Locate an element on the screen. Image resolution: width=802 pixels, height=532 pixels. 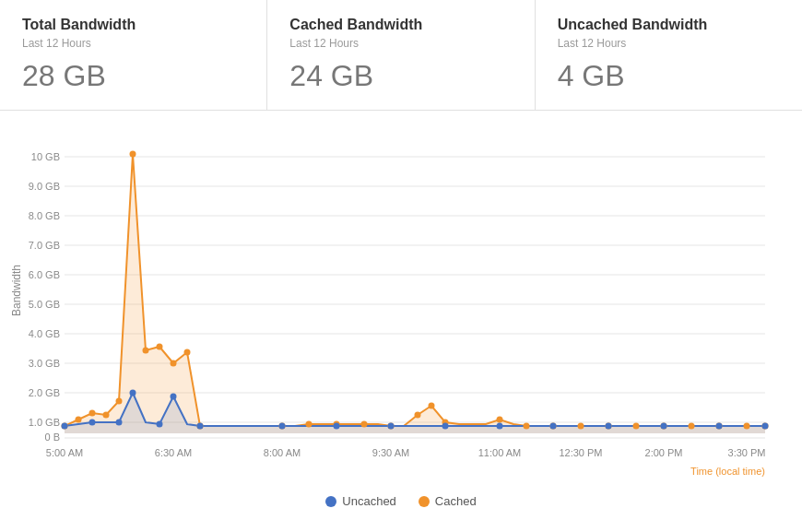
x-tick: 6:30 AM is located at coordinates (173, 453).